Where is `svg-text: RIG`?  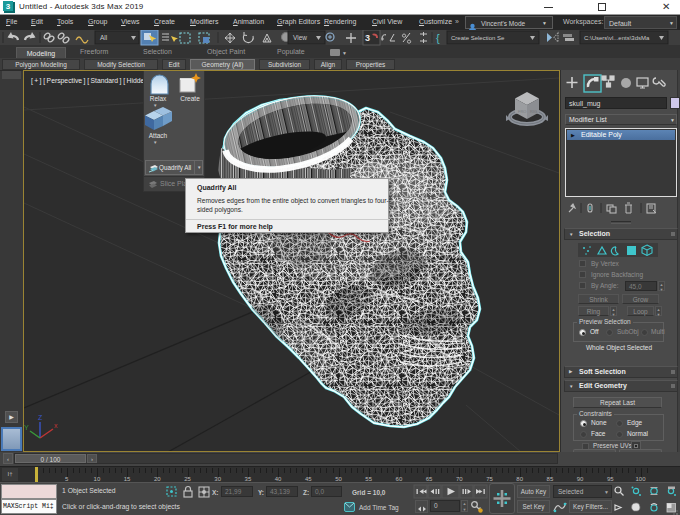
svg-text: RIG is located at coordinates (534, 112).